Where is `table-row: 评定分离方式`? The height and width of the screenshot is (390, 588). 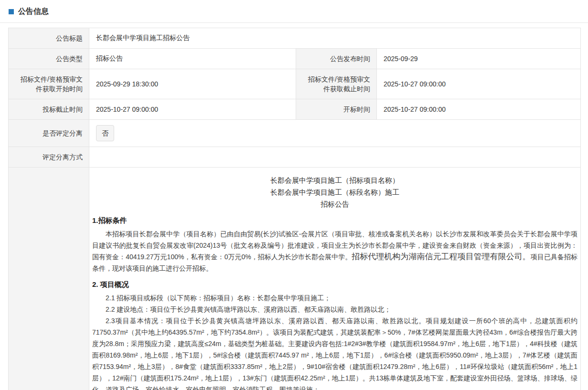
table-row: 评定分离方式 is located at coordinates (295, 158).